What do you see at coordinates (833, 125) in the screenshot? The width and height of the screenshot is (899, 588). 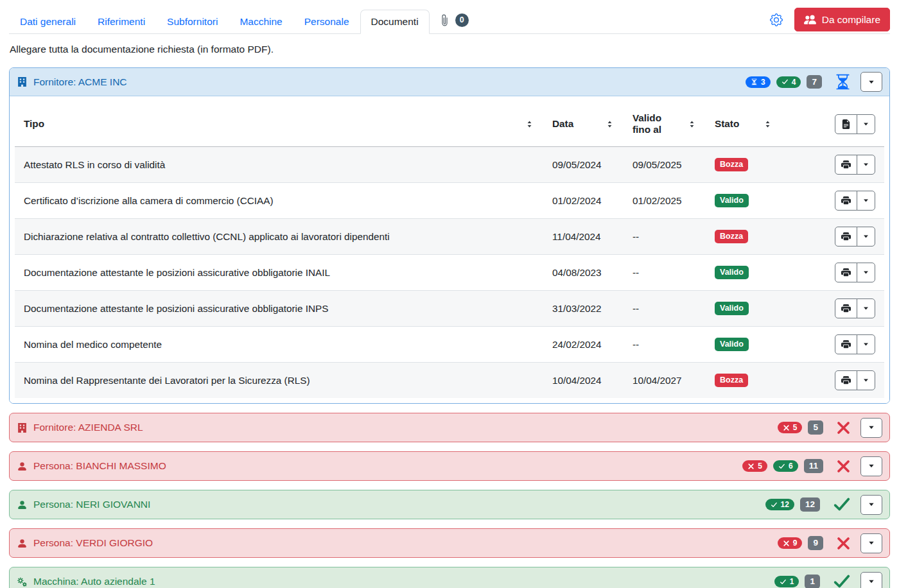 I see `column-header-actions` at bounding box center [833, 125].